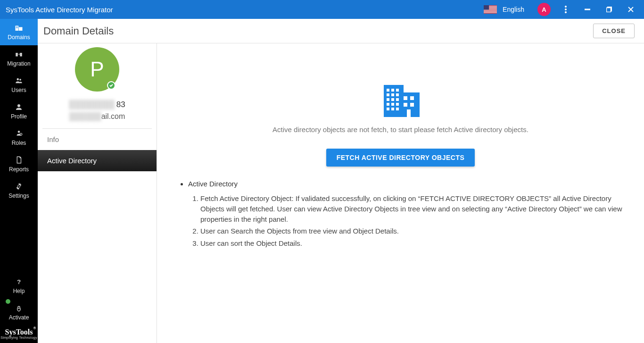 This screenshot has width=644, height=343. Describe the element at coordinates (562, 9) in the screenshot. I see `titlebar-right: English A` at that location.